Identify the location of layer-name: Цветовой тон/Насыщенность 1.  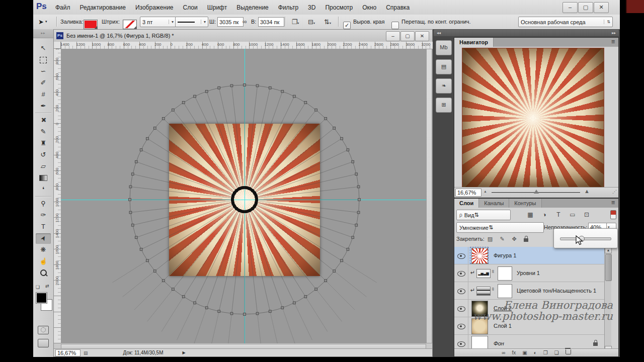
(556, 291).